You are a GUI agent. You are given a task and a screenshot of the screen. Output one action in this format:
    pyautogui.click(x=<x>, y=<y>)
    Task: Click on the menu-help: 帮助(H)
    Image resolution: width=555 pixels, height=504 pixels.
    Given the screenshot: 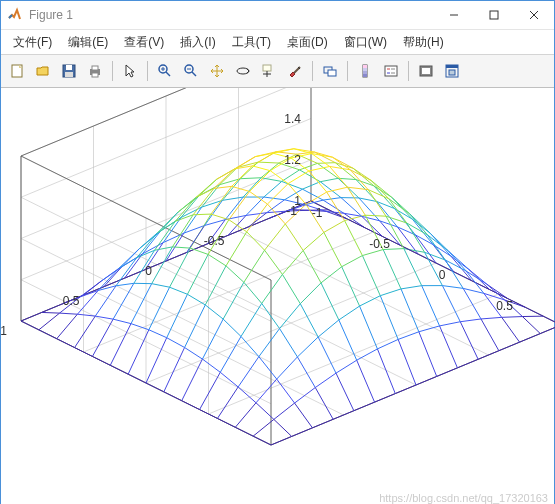 What is the action you would take?
    pyautogui.click(x=424, y=42)
    